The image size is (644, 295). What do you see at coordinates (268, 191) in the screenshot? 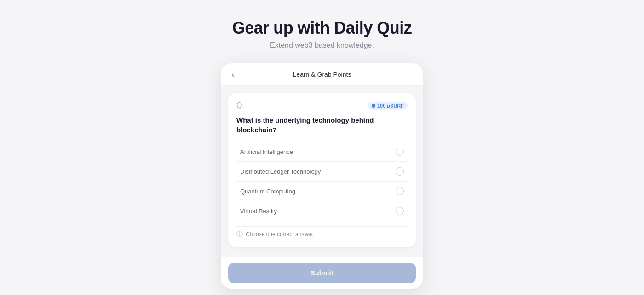
I see `answer-label-3: Quantum Computing` at bounding box center [268, 191].